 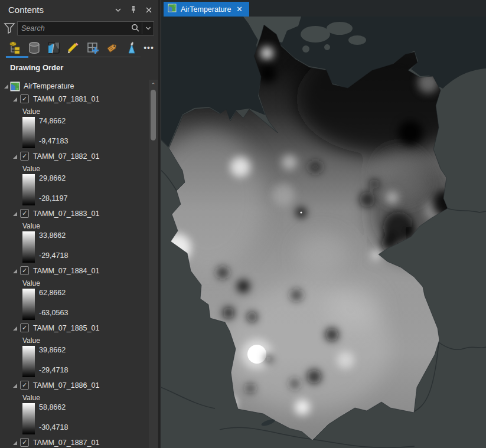 I want to click on map-thumbnail-icon, so click(x=15, y=86).